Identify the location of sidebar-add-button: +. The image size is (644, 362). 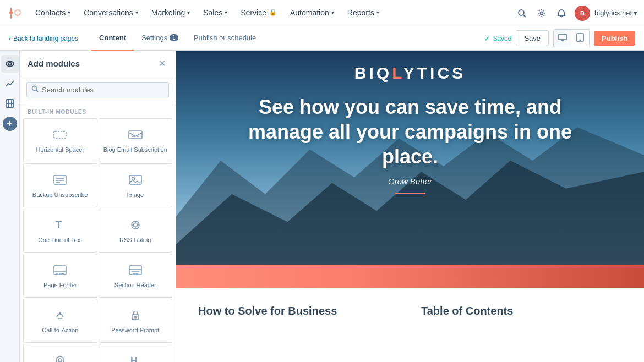
(10, 124).